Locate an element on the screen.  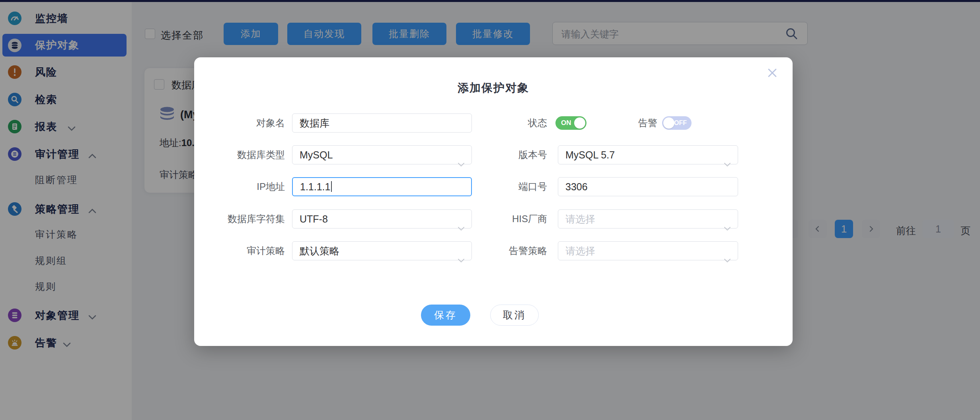
his-vendor-label: HIS厂商 is located at coordinates (498, 219).